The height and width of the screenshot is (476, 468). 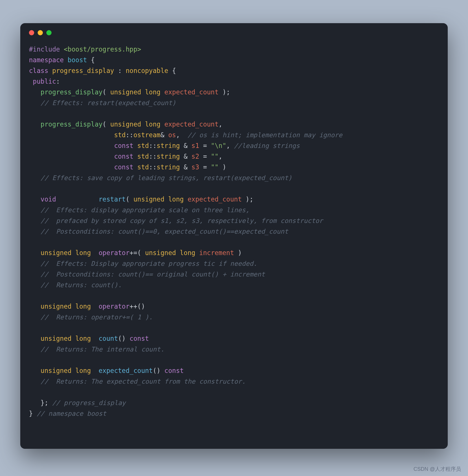 I want to click on window-titlebar, so click(x=234, y=29).